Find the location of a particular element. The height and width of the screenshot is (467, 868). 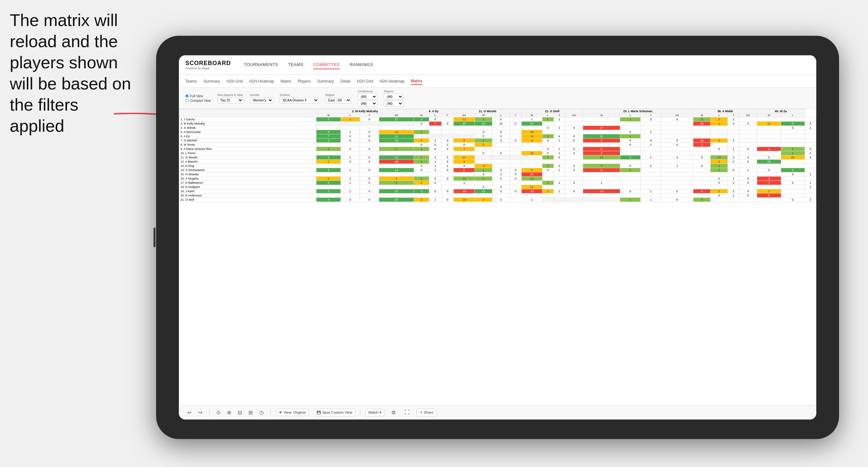

watch-chevron: ▾ is located at coordinates (380, 412).